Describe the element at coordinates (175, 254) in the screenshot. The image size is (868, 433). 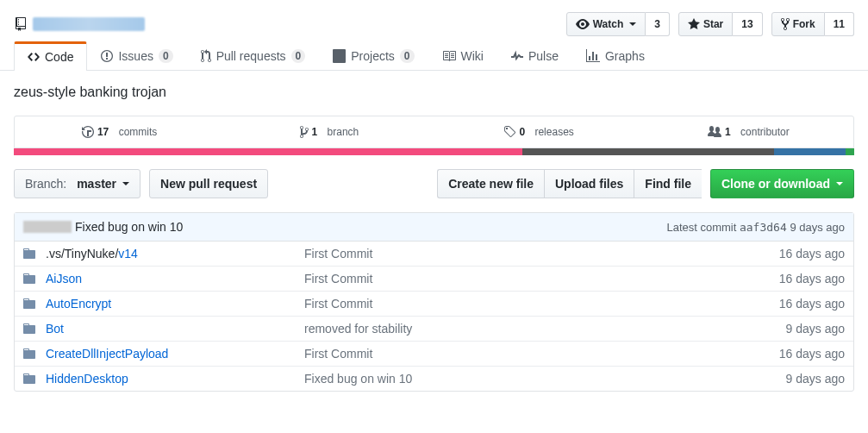
I see `file-name: .vs/TinyNuke/v14` at that location.